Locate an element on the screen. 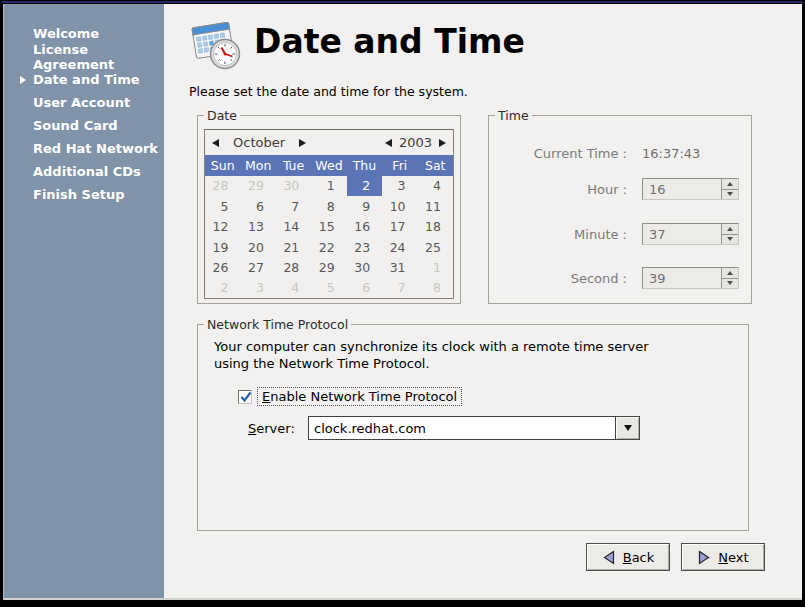 The image size is (805, 607). current-time-value: 16:37:43 is located at coordinates (671, 154).